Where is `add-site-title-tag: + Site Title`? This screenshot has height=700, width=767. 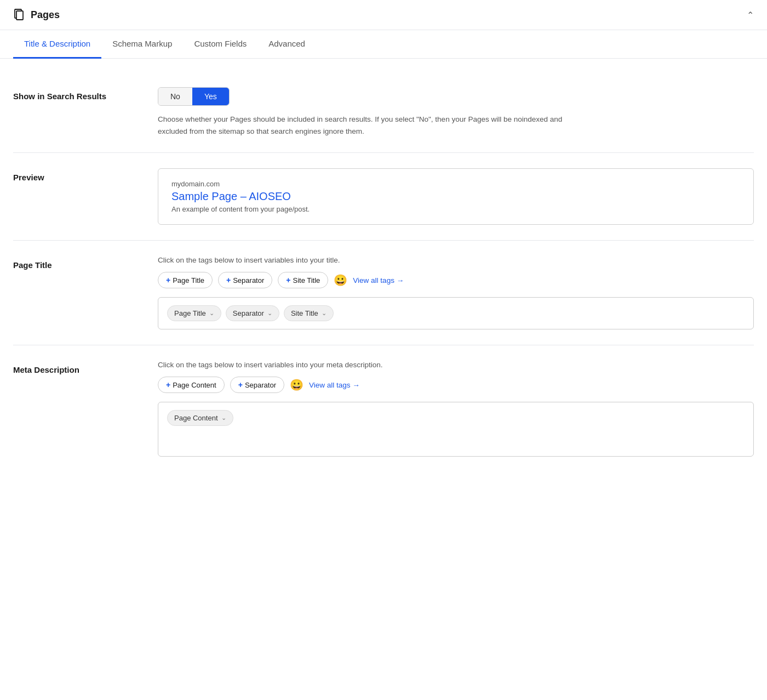
add-site-title-tag: + Site Title is located at coordinates (303, 280).